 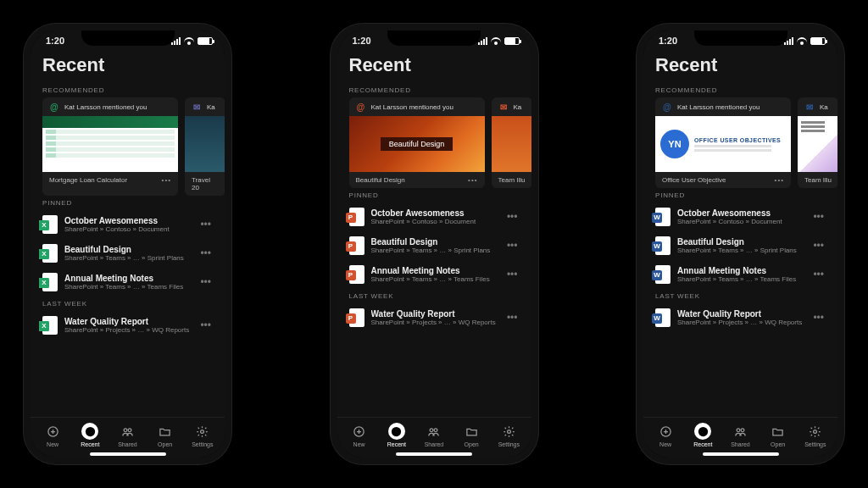 I want to click on battery-icon, so click(x=512, y=41).